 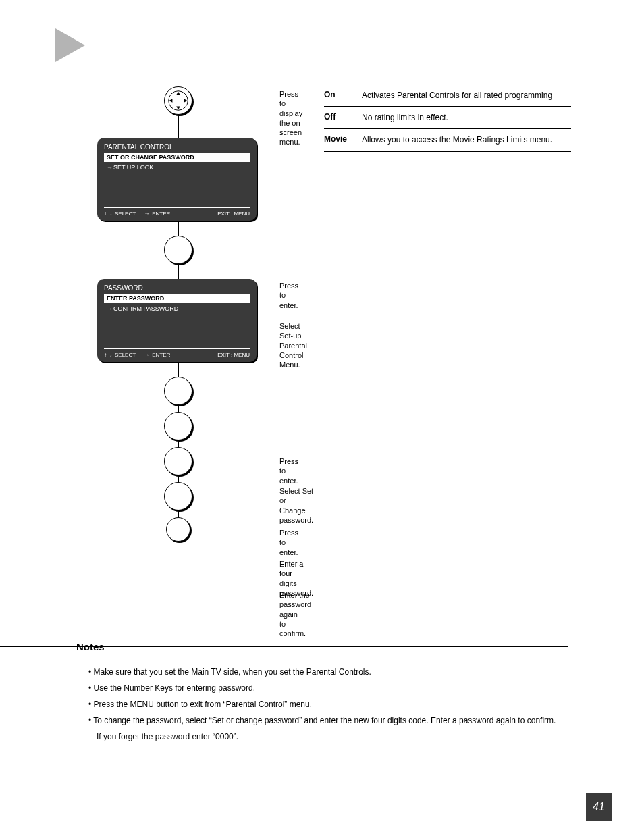 I want to click on menu2-footer-enter: ENTER, so click(x=161, y=355).